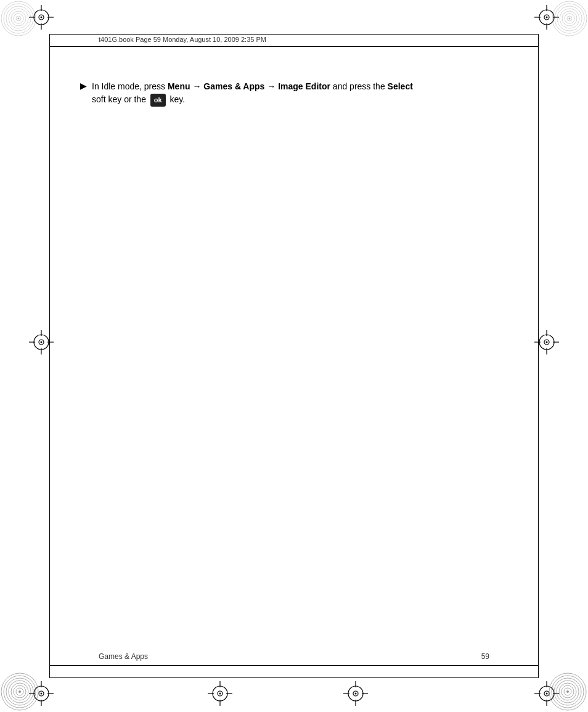  What do you see at coordinates (220, 694) in the screenshot?
I see `reg-mark-bm1` at bounding box center [220, 694].